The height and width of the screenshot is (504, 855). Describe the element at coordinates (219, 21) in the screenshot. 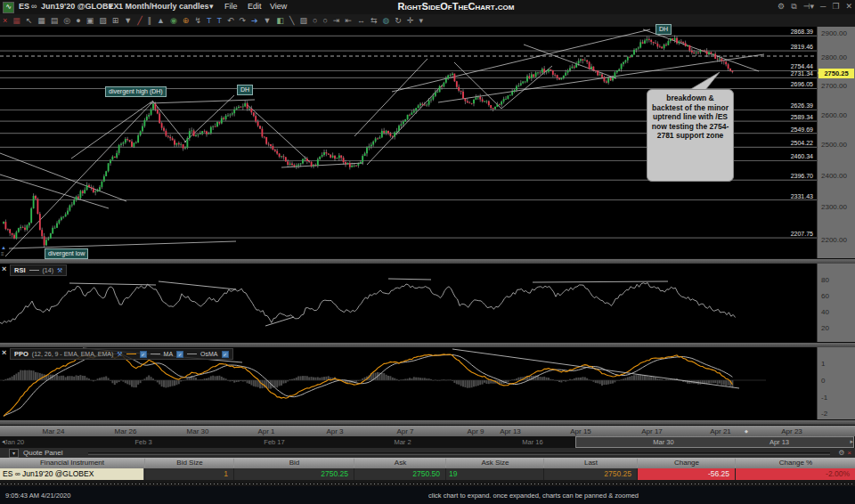

I see `text-box-icon: T` at that location.